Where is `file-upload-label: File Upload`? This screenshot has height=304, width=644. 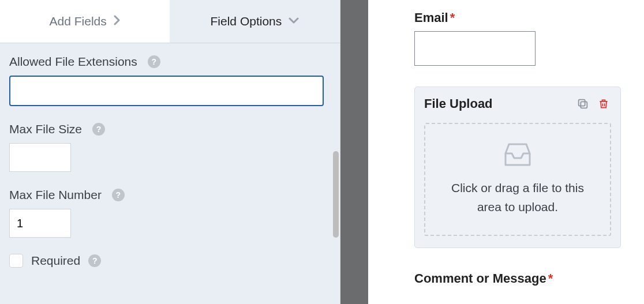
file-upload-label: File Upload is located at coordinates (458, 104).